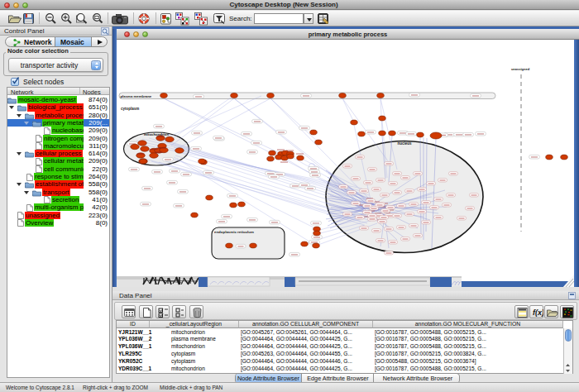 The image size is (579, 392). I want to click on svg-text: cytoplasm, so click(130, 109).